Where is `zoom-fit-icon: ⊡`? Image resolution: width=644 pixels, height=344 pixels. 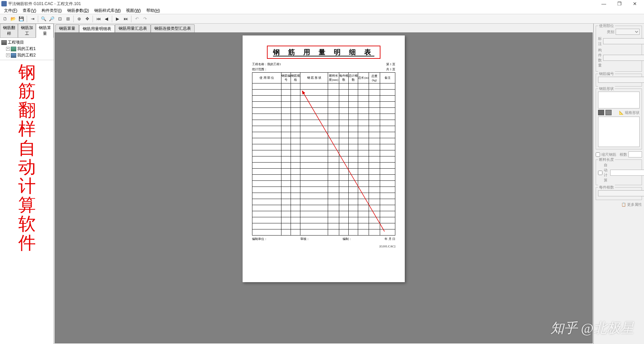
zoom-fit-icon: ⊡ is located at coordinates (60, 19).